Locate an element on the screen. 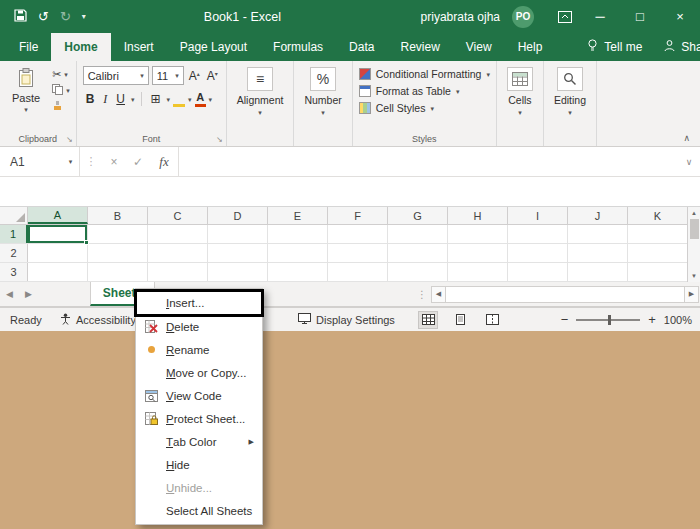 The height and width of the screenshot is (529, 700). tab-home: Home is located at coordinates (80, 47).